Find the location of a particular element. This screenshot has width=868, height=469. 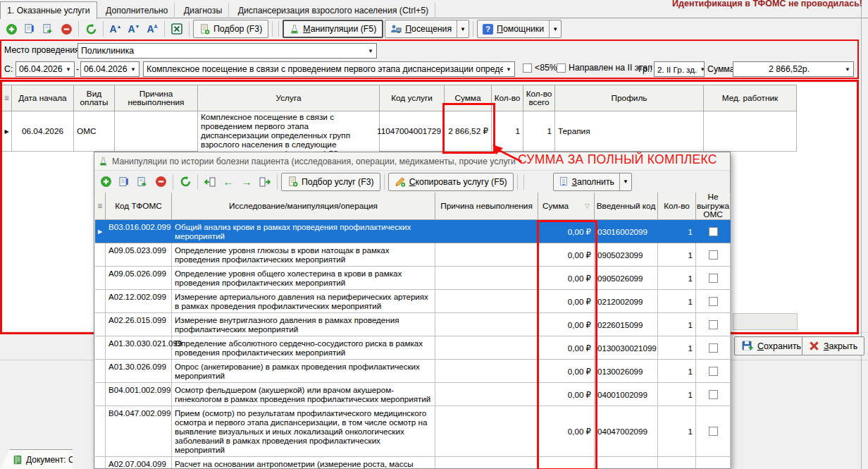

cell-entered-code: 0905026099 is located at coordinates (626, 278).